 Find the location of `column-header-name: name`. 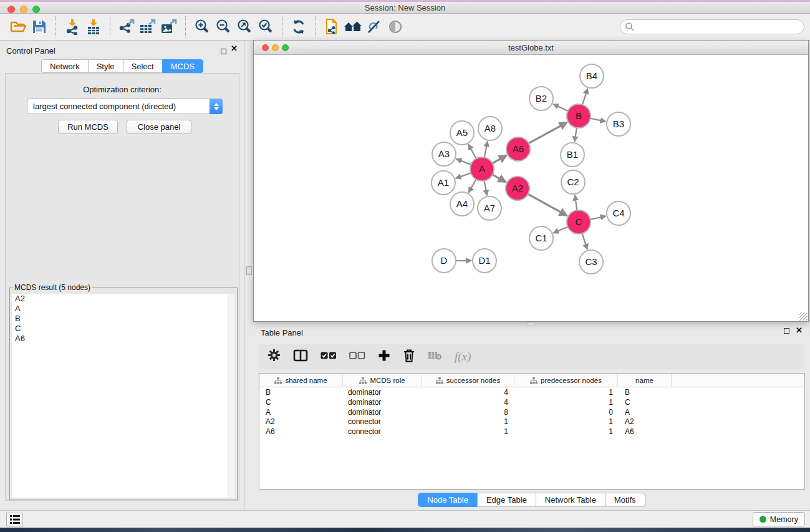

column-header-name: name is located at coordinates (645, 380).